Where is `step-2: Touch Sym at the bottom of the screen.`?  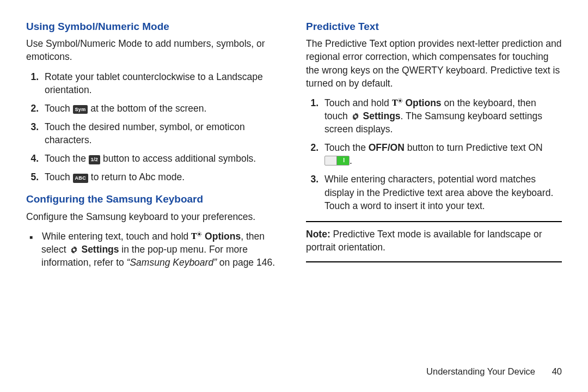 step-2: Touch Sym at the bottom of the screen. is located at coordinates (162, 108).